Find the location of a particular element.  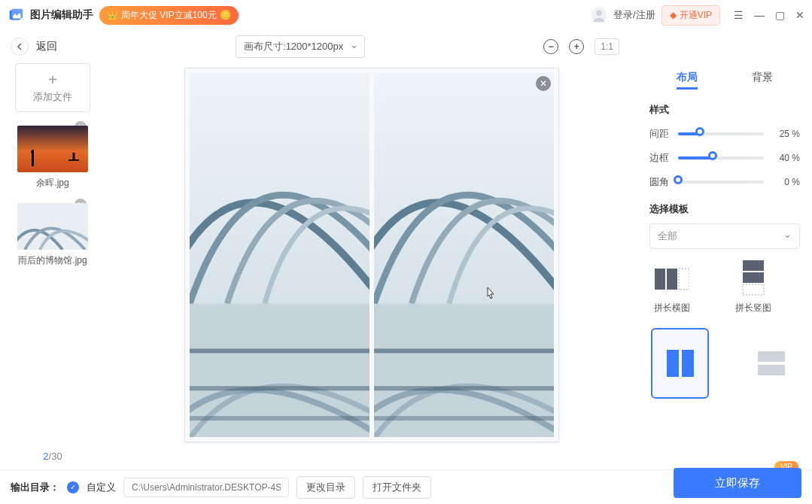

plus-icon: + is located at coordinates (53, 80).